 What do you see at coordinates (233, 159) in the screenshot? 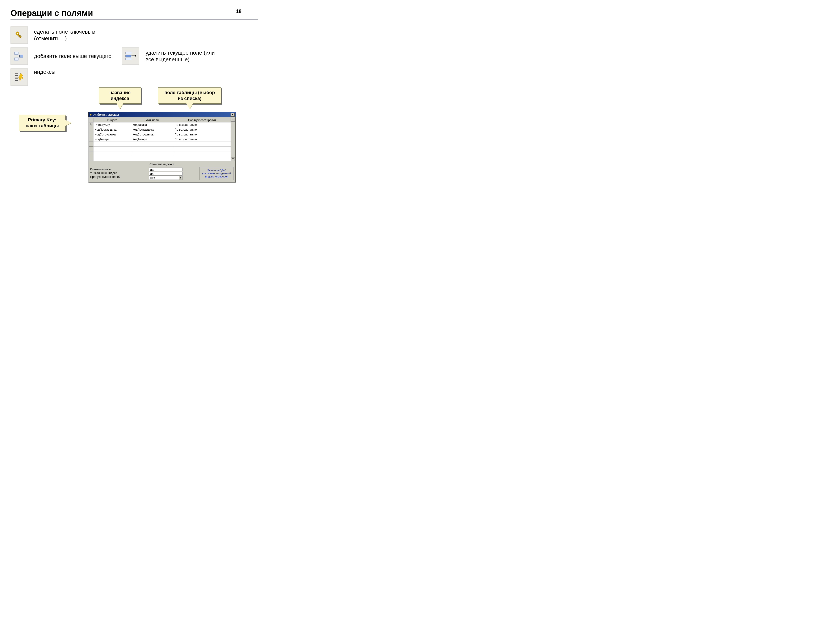
I see `scroll-down-button: ▼` at bounding box center [233, 159].